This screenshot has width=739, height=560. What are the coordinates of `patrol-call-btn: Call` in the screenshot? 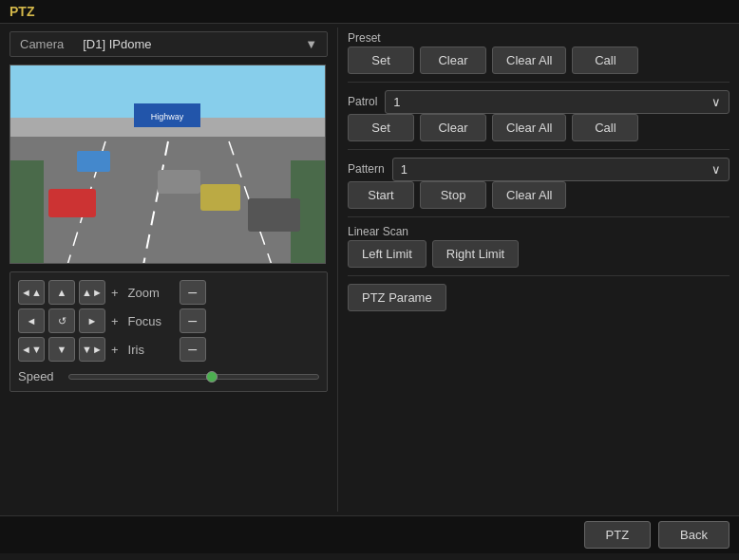 It's located at (605, 127).